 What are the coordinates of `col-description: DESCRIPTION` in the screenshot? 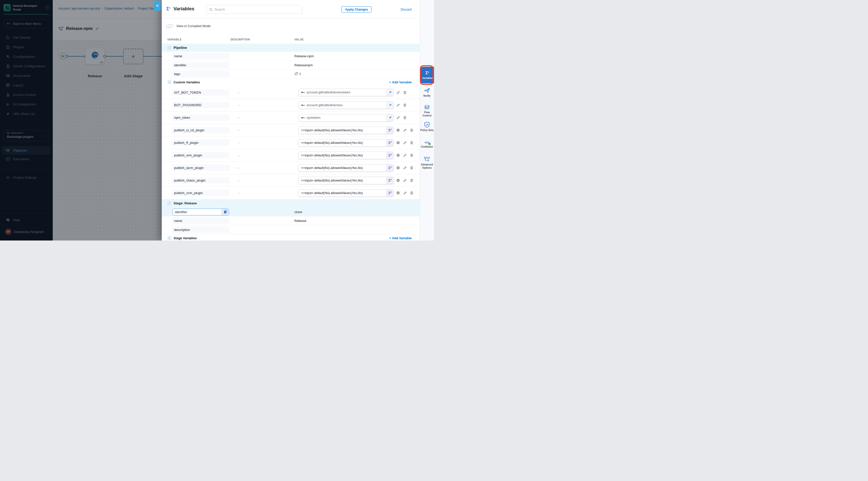 It's located at (262, 39).